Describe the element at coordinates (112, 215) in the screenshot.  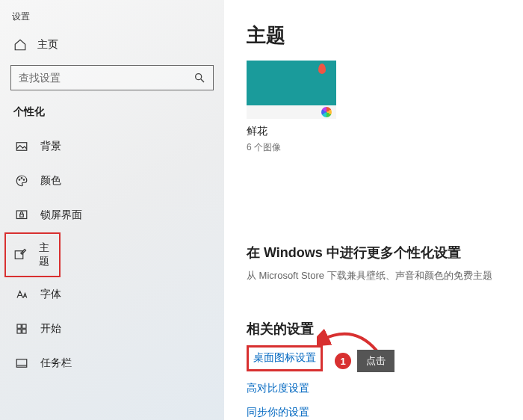
I see `sidebar-item-lockscreen: 锁屏界面` at that location.